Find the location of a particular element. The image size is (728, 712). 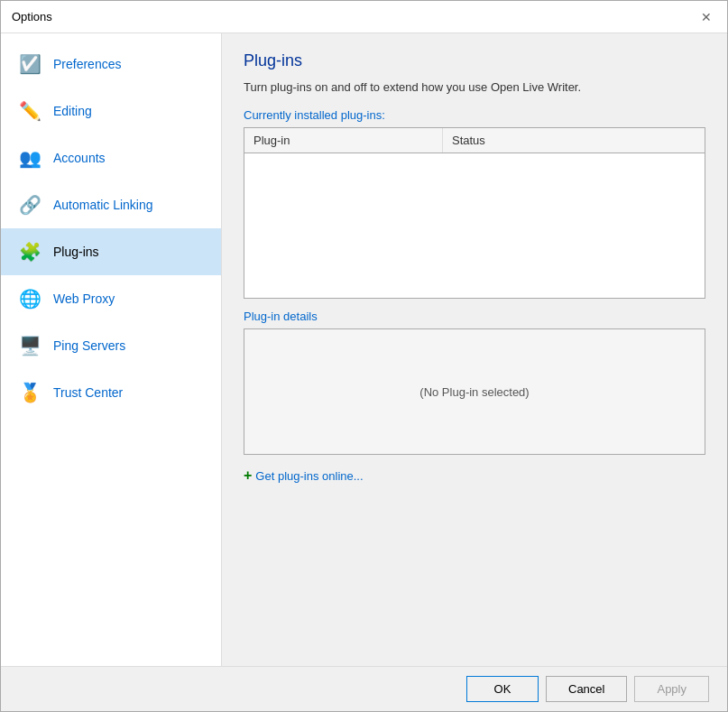

accounts-icon: 👥 is located at coordinates (30, 158).